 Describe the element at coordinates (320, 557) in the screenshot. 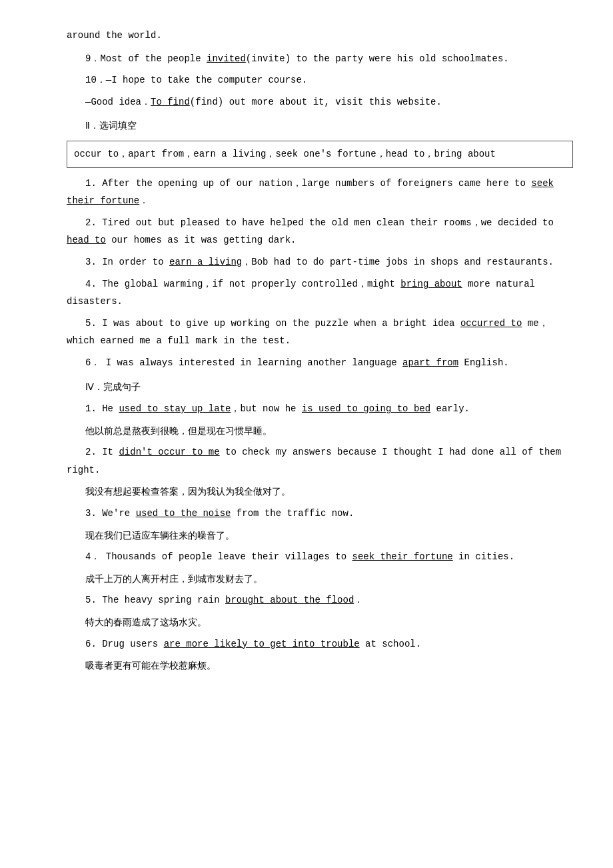

I see `complete-item-4: 4． Thousands of people leave their villa…` at that location.